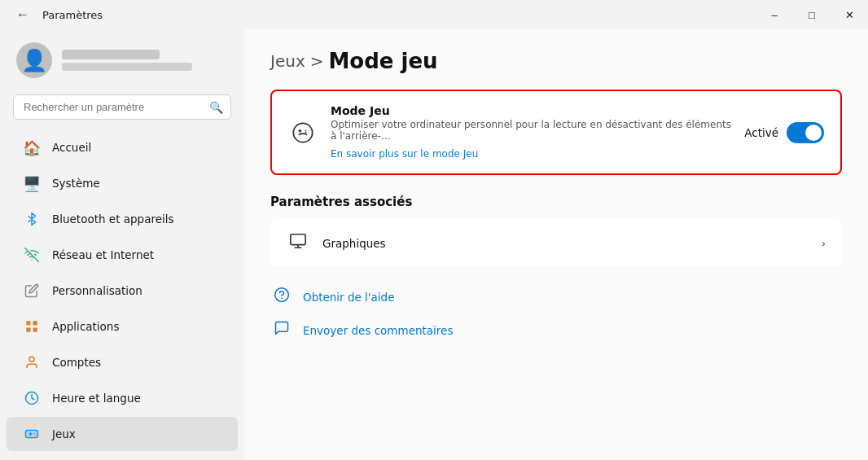  I want to click on sidebar-item-label-heure: Heure et langue, so click(96, 398).